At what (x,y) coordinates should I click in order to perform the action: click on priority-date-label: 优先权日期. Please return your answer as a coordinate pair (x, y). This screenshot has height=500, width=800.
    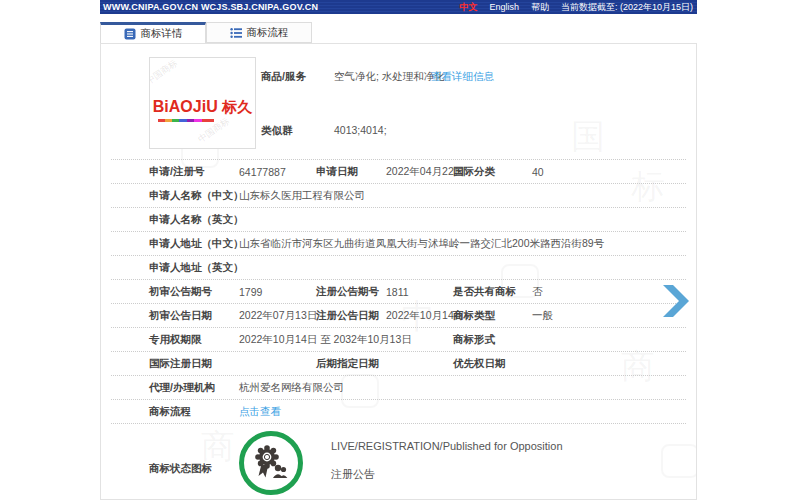
    Looking at the image, I should click on (480, 364).